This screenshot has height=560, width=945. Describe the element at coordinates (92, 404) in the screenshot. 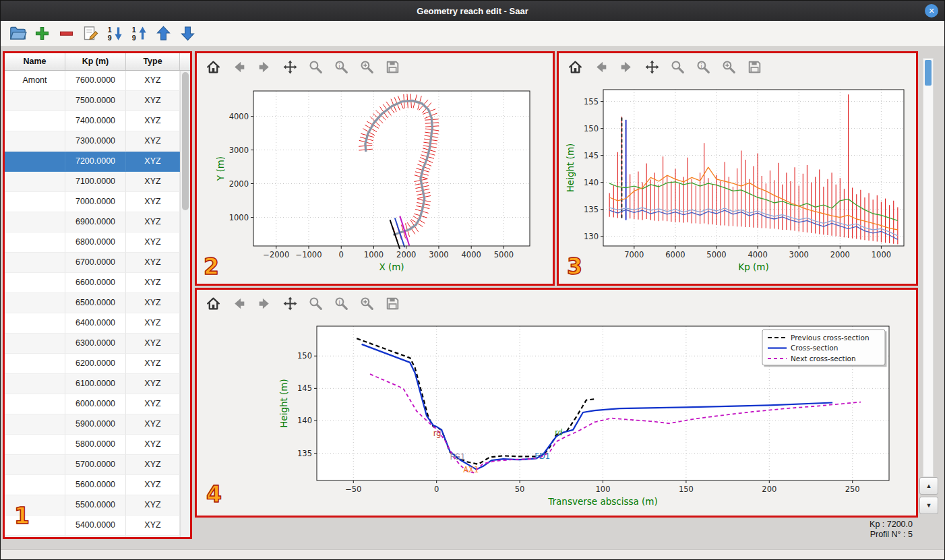

I see `table-row: 6000.0000XYZ` at that location.